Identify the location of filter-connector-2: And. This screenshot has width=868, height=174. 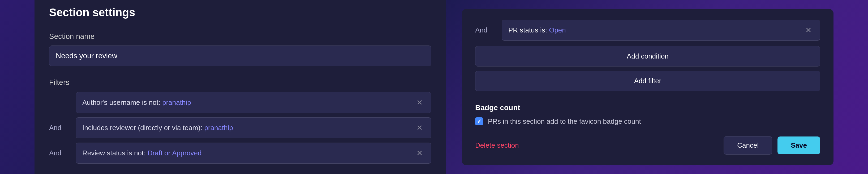
(60, 128).